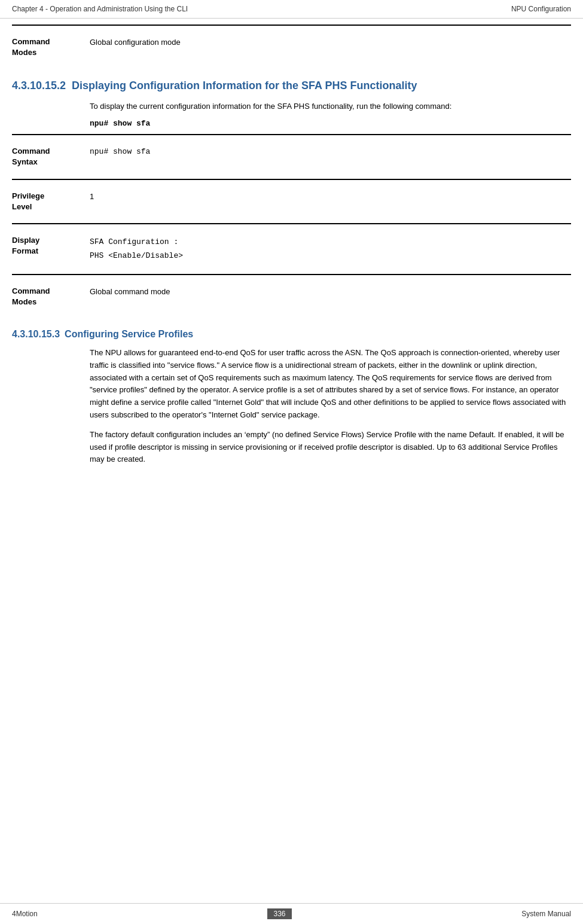 This screenshot has width=583, height=924. I want to click on display-format-section: DisplayFormat SFA Configuration : PHS <E…, so click(292, 249).